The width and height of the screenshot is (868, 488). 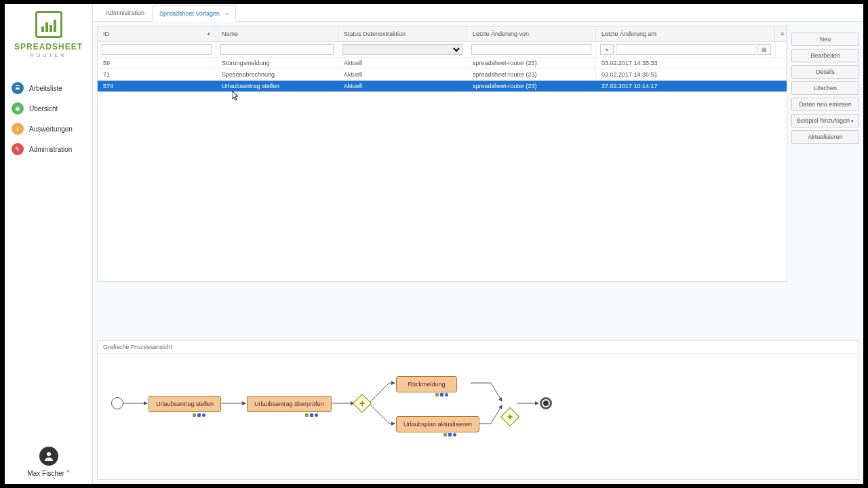 I want to click on tab-spreadsheet-vorlagen: Spreadsheet Vorlagen ×, so click(x=194, y=14).